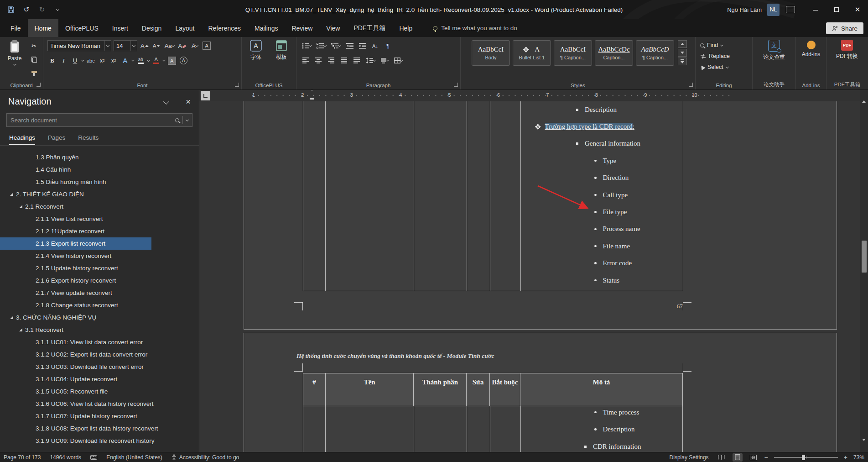 Image resolution: width=868 pixels, height=462 pixels. What do you see at coordinates (724, 45) in the screenshot?
I see `find-button: Find` at bounding box center [724, 45].